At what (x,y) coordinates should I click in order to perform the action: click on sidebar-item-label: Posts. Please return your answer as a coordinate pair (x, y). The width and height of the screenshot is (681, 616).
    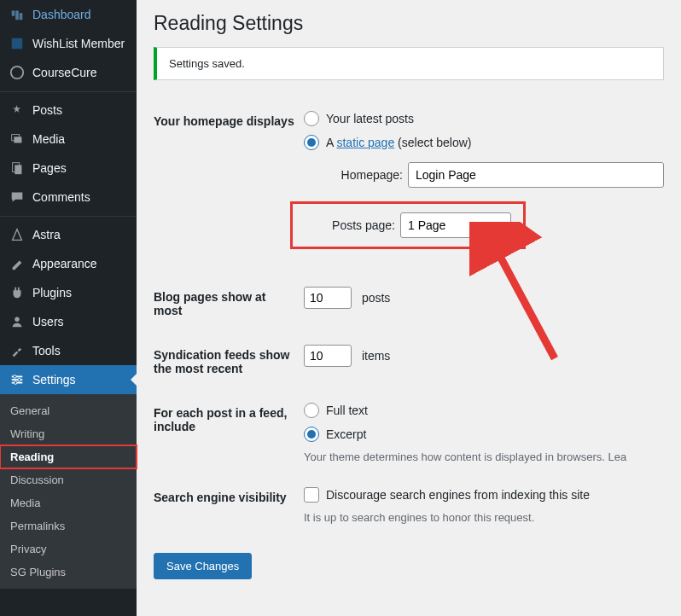
    Looking at the image, I should click on (48, 110).